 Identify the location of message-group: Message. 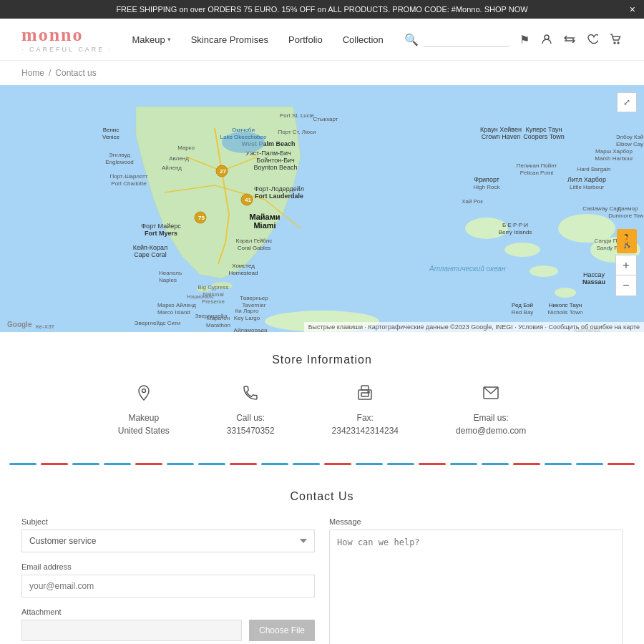
(476, 581).